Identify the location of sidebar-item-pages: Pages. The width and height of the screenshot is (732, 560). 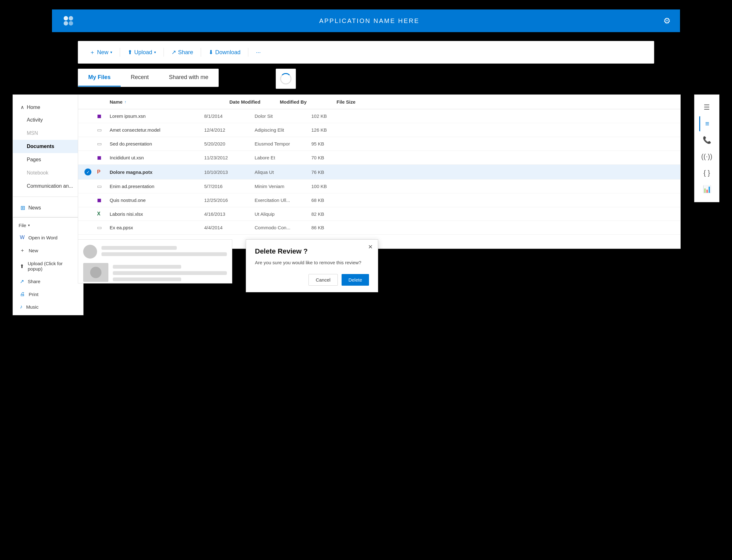
(48, 160).